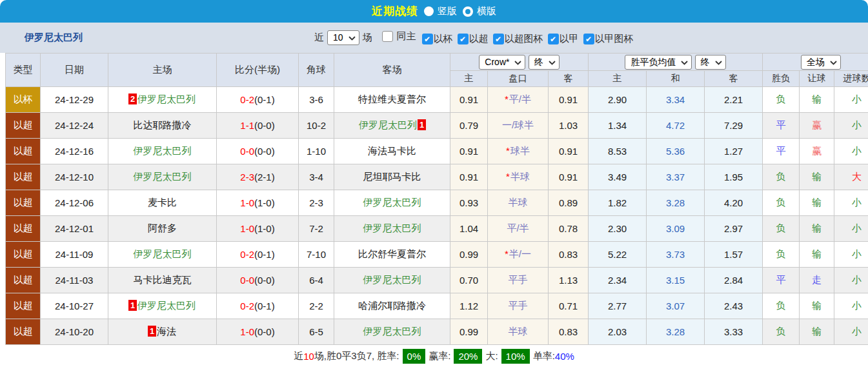  I want to click on fulltime-score: 1-0, so click(247, 331).